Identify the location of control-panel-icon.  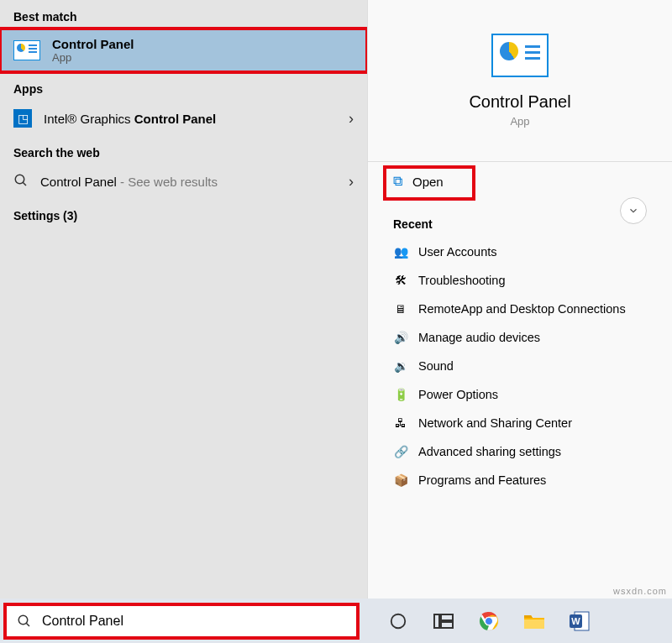
(27, 50).